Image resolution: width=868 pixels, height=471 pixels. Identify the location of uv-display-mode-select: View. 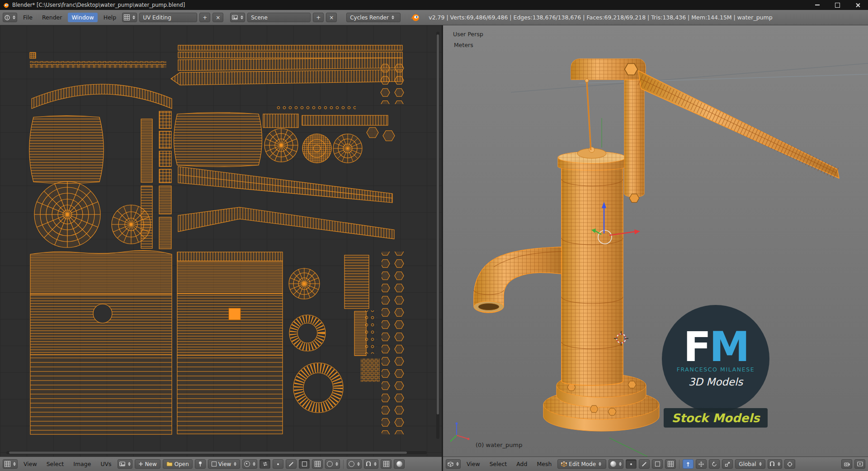
(224, 464).